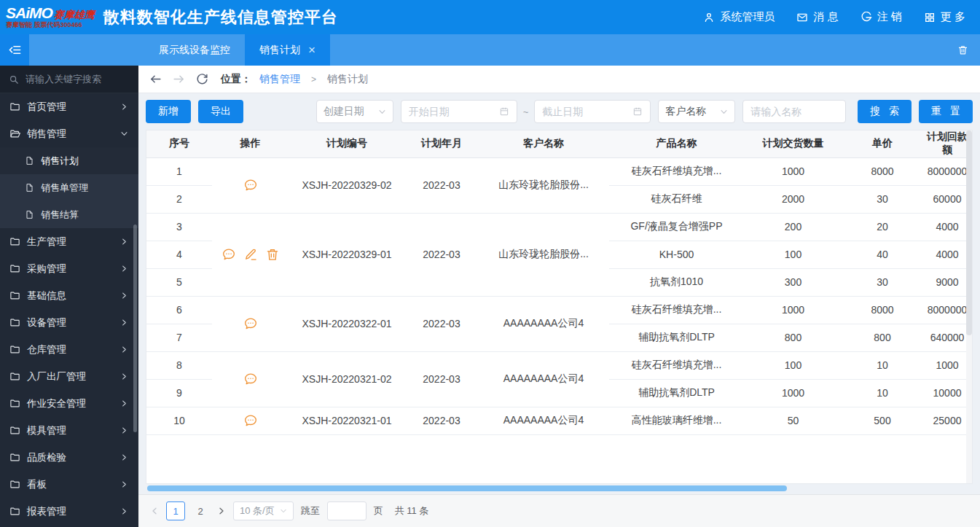 The image size is (980, 527). I want to click on tab-display-line-monitor: 展示线设备监控, so click(195, 50).